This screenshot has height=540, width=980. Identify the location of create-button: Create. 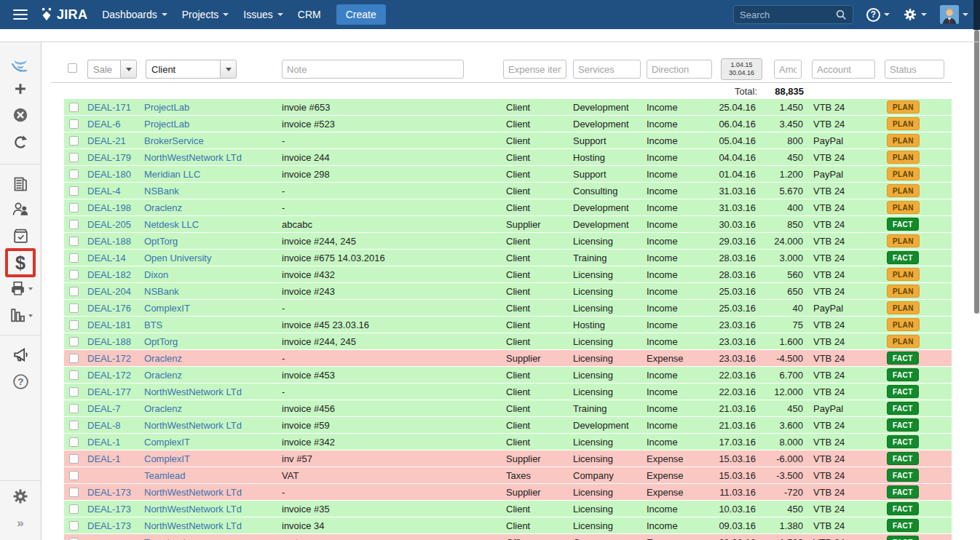
(361, 15).